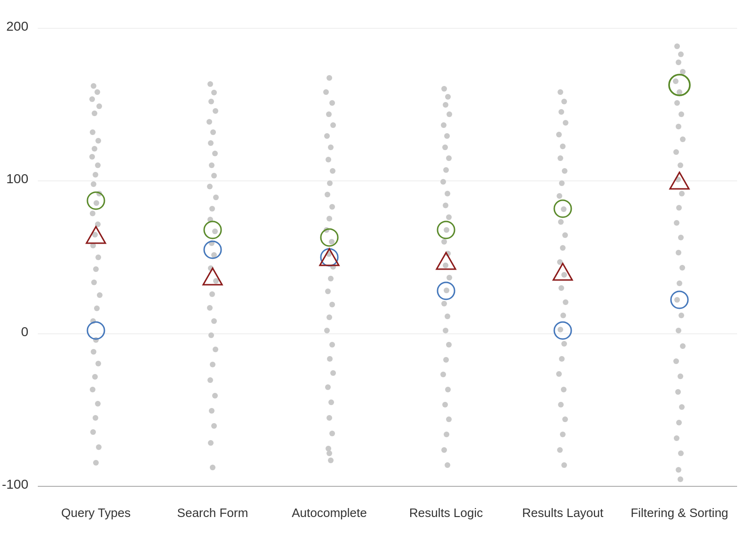 This screenshot has width=756, height=543. What do you see at coordinates (25, 331) in the screenshot?
I see `y-label-0: 0` at bounding box center [25, 331].